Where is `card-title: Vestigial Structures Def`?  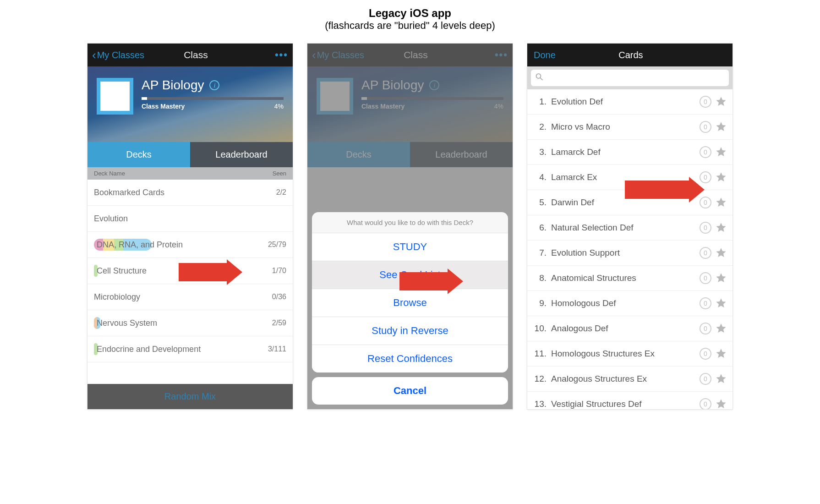 card-title: Vestigial Structures Def is located at coordinates (625, 404).